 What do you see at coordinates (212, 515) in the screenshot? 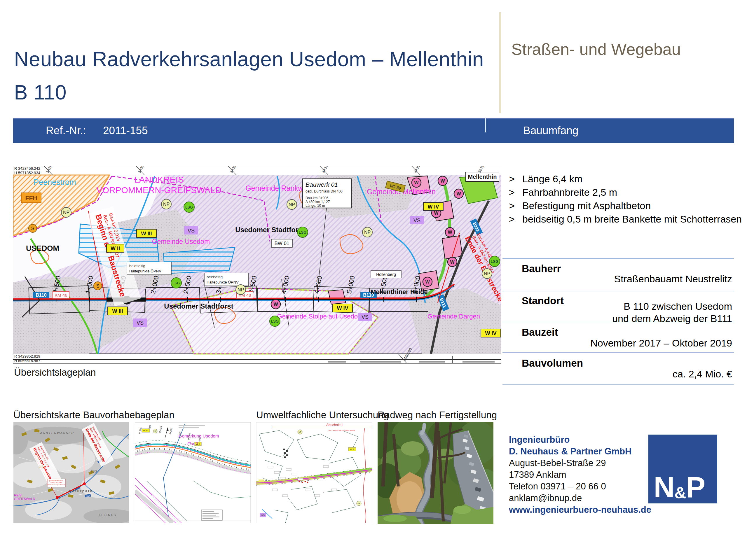
I see `thumb2-title-block` at bounding box center [212, 515].